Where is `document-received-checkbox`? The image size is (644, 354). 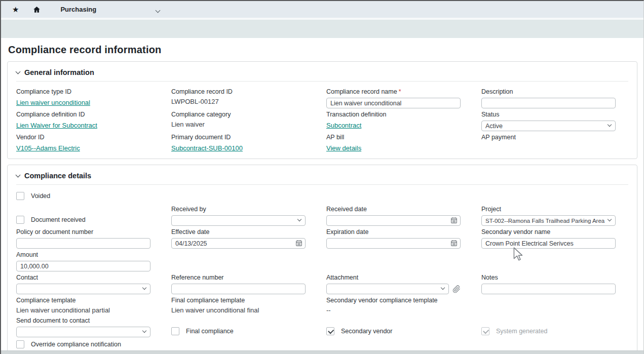 document-received-checkbox is located at coordinates (20, 220).